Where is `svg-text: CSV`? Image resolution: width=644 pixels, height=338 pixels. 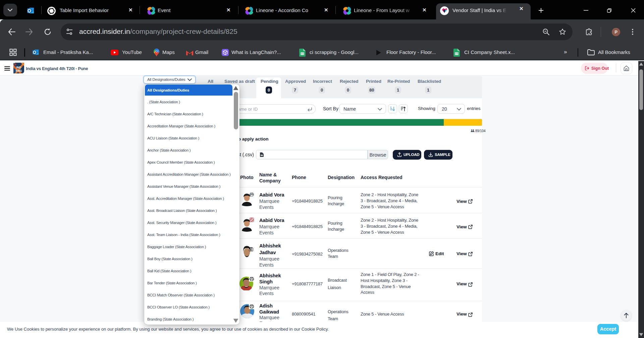
svg-text: CSV is located at coordinates (262, 155).